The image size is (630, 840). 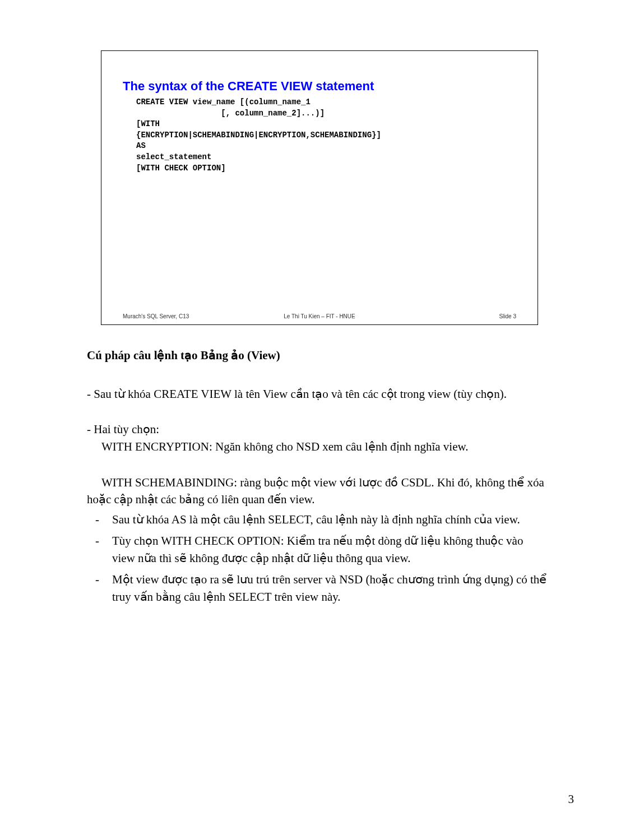 What do you see at coordinates (322, 519) in the screenshot?
I see `list-item: - Sau từ khóa AS là một câu lệnh SELECT,…` at bounding box center [322, 519].